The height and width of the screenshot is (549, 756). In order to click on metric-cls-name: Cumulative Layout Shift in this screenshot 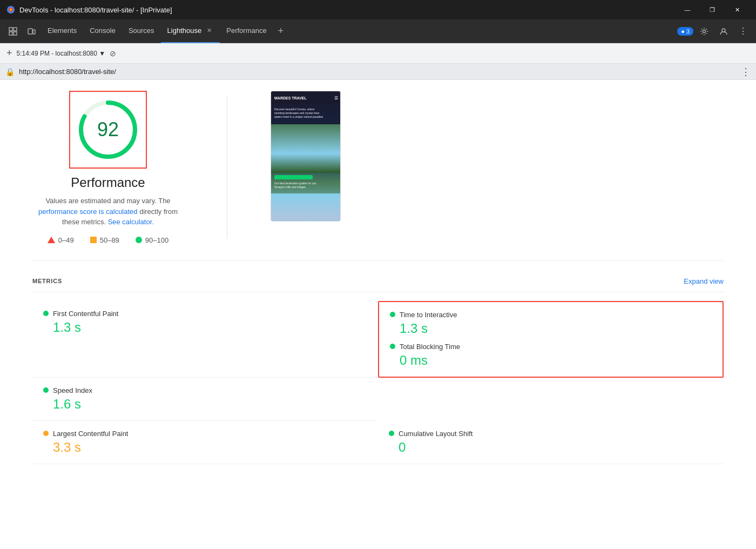, I will do `click(435, 433)`.